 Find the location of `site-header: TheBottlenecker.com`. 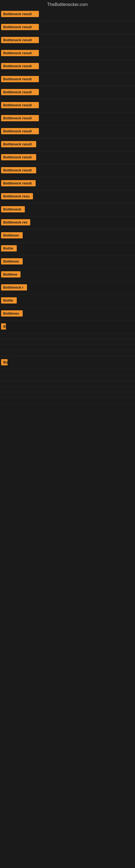

site-header: TheBottlenecker.com is located at coordinates (68, 4).